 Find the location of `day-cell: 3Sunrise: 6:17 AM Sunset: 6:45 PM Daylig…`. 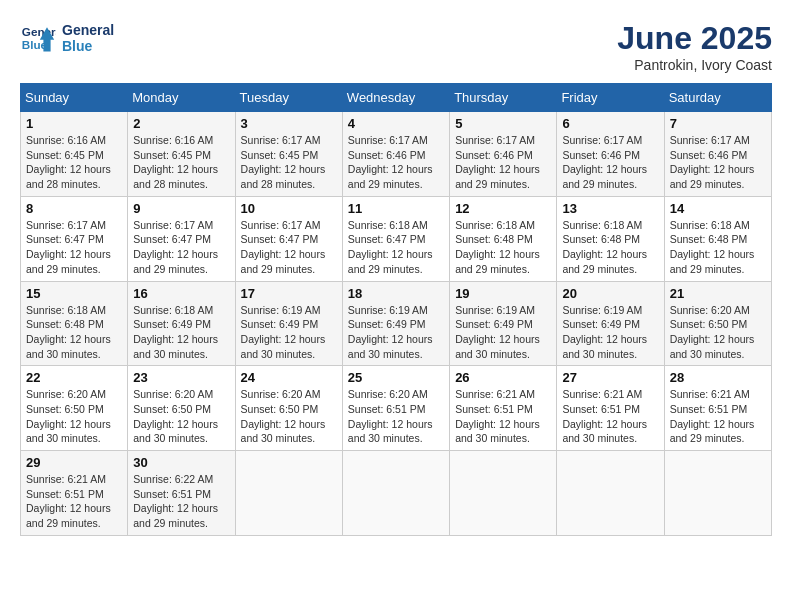

day-cell: 3Sunrise: 6:17 AM Sunset: 6:45 PM Daylig… is located at coordinates (288, 154).